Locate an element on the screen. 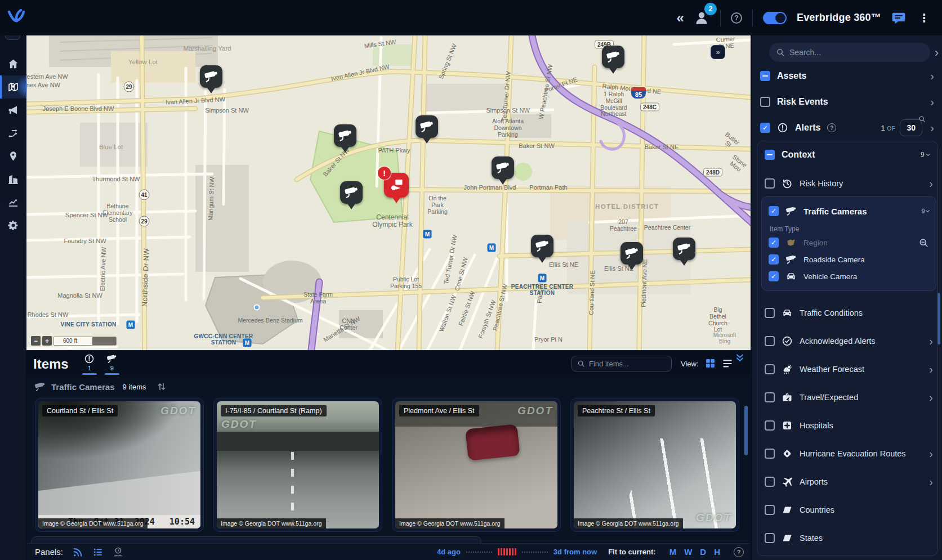  items-tab-0: 1 is located at coordinates (90, 364).